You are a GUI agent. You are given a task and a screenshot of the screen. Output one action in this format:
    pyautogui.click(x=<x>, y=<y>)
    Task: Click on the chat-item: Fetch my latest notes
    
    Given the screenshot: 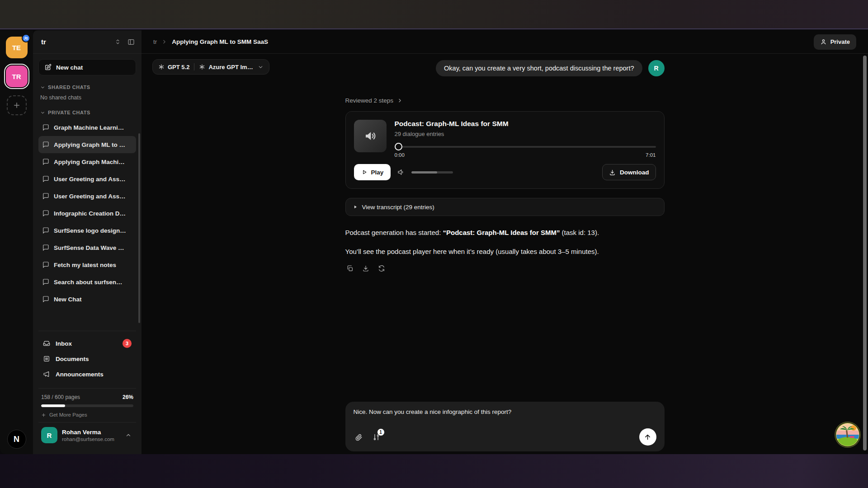 What is the action you would take?
    pyautogui.click(x=87, y=265)
    